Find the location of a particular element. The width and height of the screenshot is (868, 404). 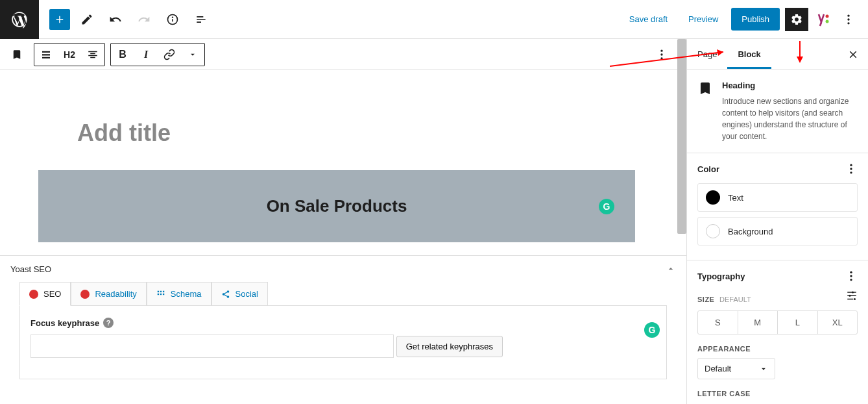

yoast-tab-readability: Readability is located at coordinates (108, 294).